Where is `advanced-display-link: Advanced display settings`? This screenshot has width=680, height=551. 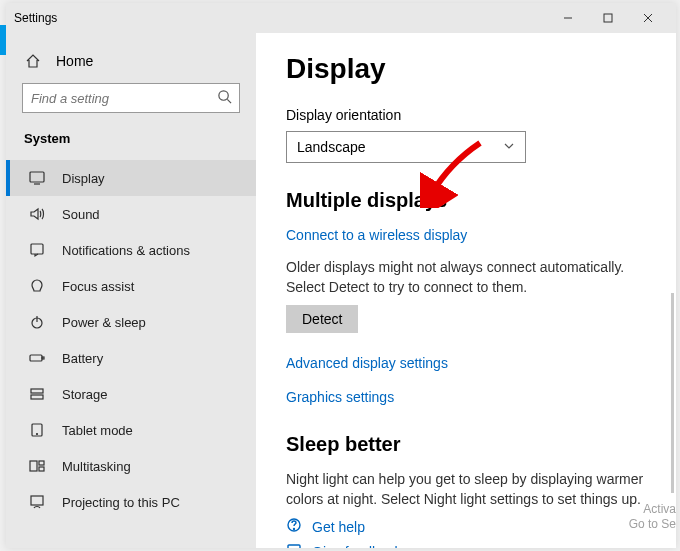
advanced-display-link: Advanced display settings is located at coordinates (466, 363).